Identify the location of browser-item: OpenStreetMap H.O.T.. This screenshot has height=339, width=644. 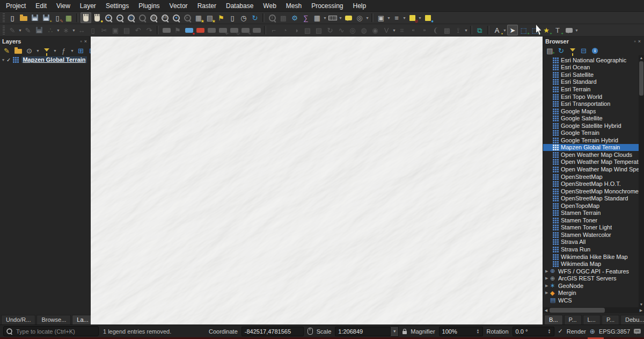
(594, 184).